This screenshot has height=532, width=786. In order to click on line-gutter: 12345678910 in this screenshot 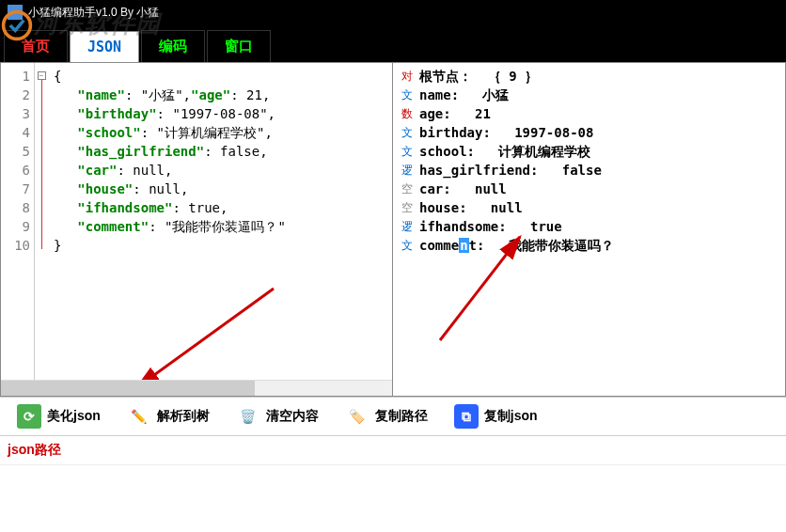, I will do `click(18, 222)`.